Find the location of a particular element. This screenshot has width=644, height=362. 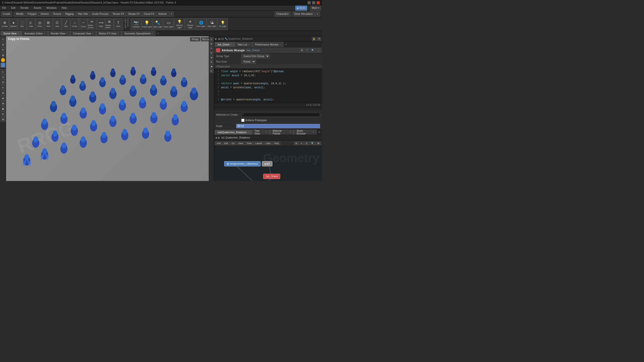

close-perf-monitor: × is located at coordinates (280, 44).